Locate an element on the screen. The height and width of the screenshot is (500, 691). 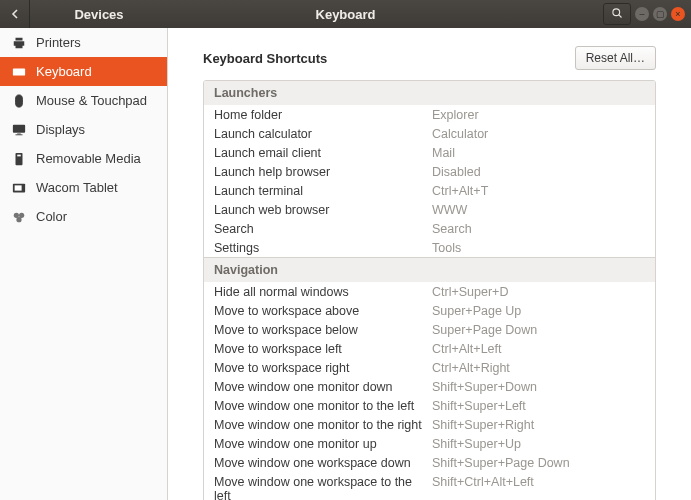
shortcut-keys: Super+Page Up is located at coordinates (538, 311).